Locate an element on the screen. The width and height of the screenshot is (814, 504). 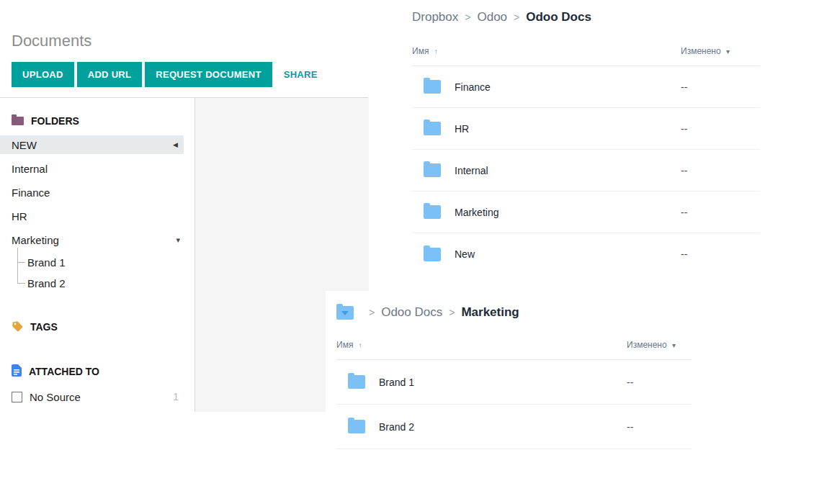
breadcrumb: Dropbox > Odoo > Odoo Docs is located at coordinates (586, 17).